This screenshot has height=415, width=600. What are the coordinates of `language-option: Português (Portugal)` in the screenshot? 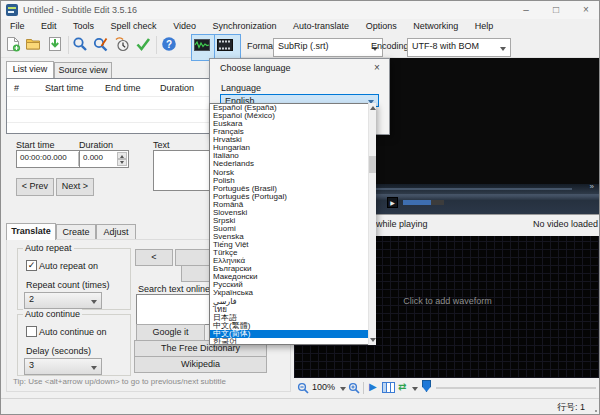 It's located at (289, 197).